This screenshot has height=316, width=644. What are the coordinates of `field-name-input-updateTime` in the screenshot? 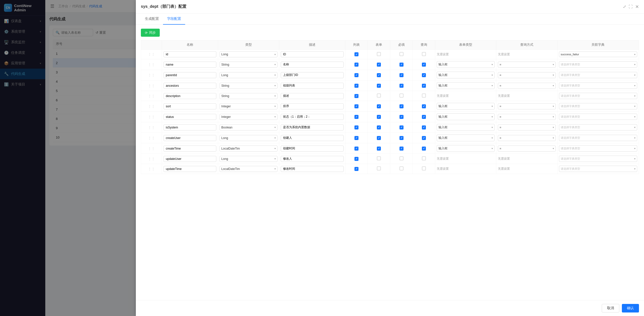 It's located at (190, 169).